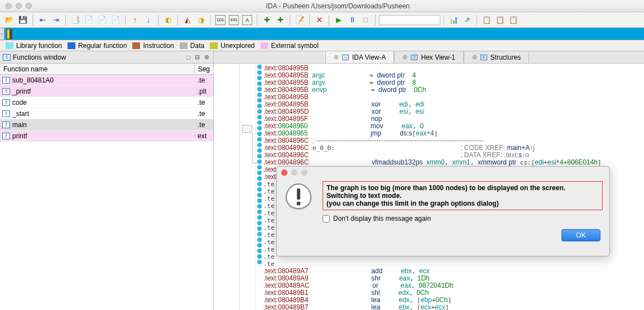 The width and height of the screenshot is (644, 310). What do you see at coordinates (429, 57) in the screenshot?
I see `tab-hex-view-1: ⊗ ◫ Hex View-1` at bounding box center [429, 57].